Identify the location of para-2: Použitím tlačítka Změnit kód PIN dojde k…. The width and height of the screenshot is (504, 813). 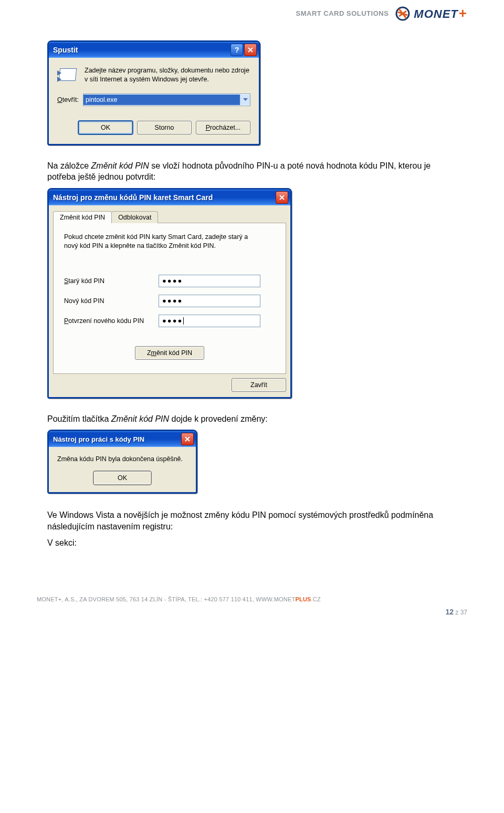
(252, 419).